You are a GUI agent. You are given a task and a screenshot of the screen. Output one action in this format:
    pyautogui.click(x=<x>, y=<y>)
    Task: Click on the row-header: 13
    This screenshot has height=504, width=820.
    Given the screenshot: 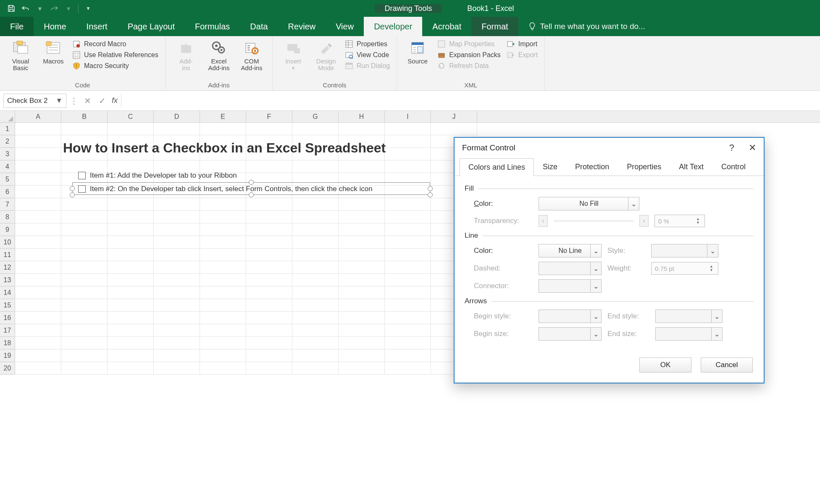 What is the action you would take?
    pyautogui.click(x=8, y=280)
    